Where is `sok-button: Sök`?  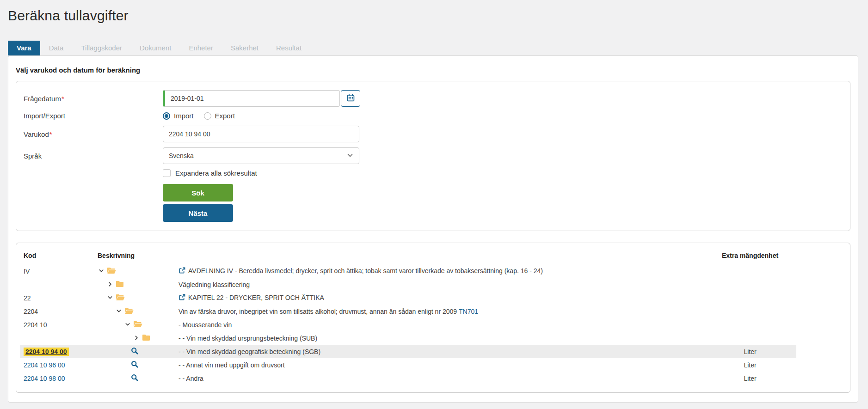
sok-button: Sök is located at coordinates (198, 193).